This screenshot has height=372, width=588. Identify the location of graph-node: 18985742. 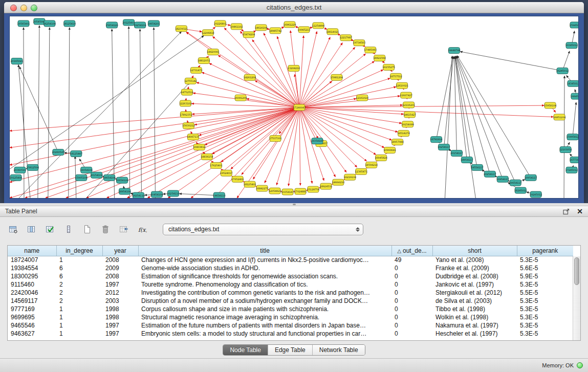
(275, 31).